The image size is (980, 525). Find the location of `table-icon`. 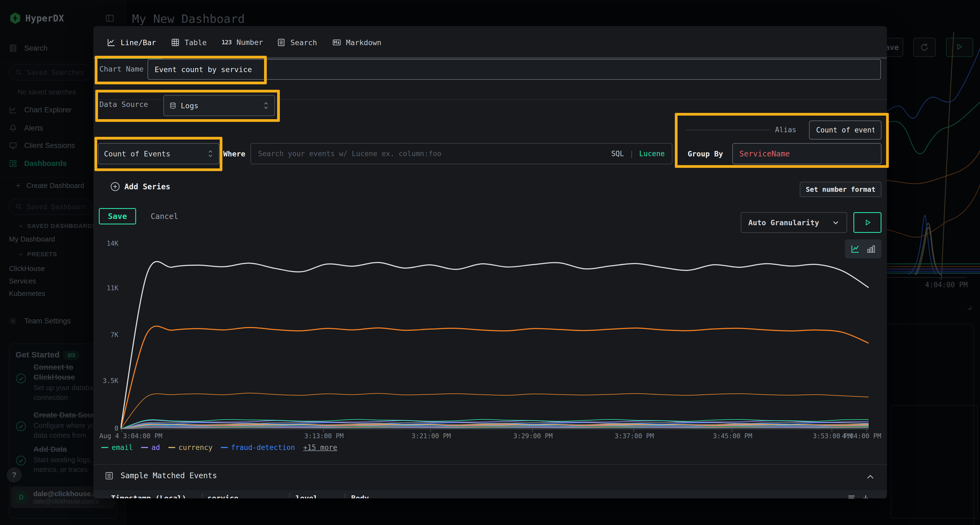

table-icon is located at coordinates (175, 43).